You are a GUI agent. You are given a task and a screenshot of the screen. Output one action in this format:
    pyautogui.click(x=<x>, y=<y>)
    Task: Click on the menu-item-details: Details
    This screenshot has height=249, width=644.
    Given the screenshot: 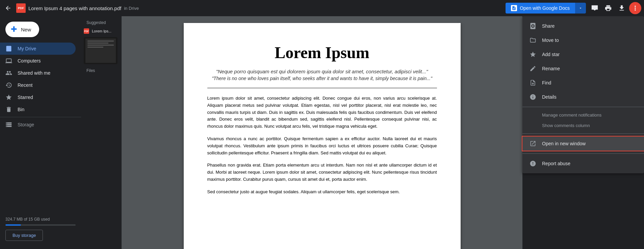 What is the action you would take?
    pyautogui.click(x=583, y=97)
    